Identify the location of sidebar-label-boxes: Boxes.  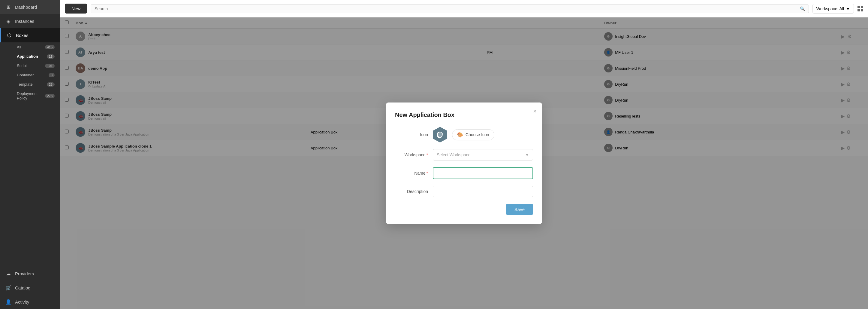
(22, 35).